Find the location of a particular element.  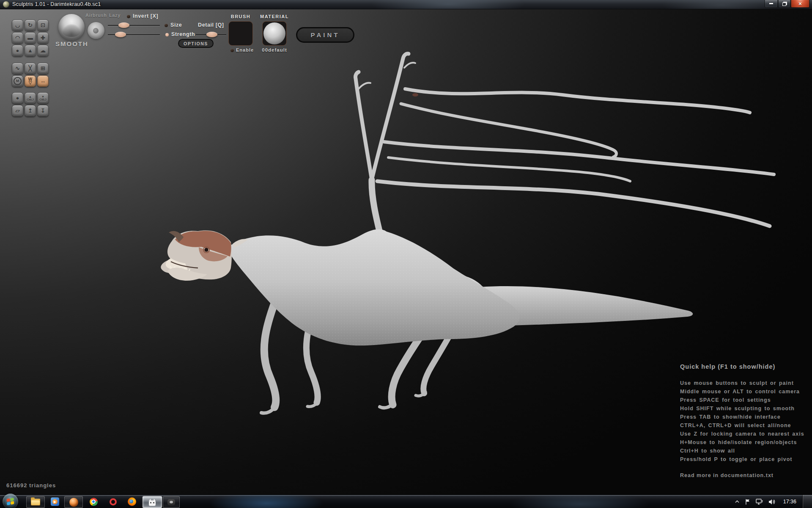

pinch-button: ▲ is located at coordinates (30, 51).